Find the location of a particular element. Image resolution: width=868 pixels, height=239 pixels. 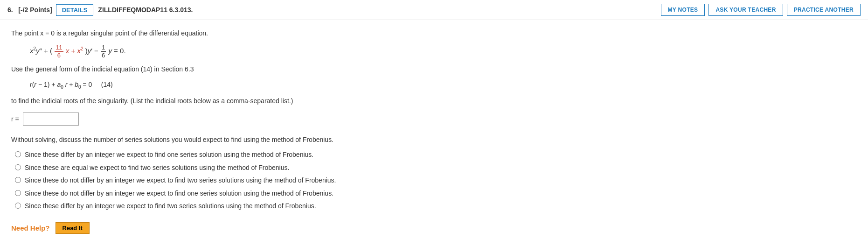

top-actions: MY NOTES ASK YOUR TEACHER PRACTICE ANOTH… is located at coordinates (761, 10).